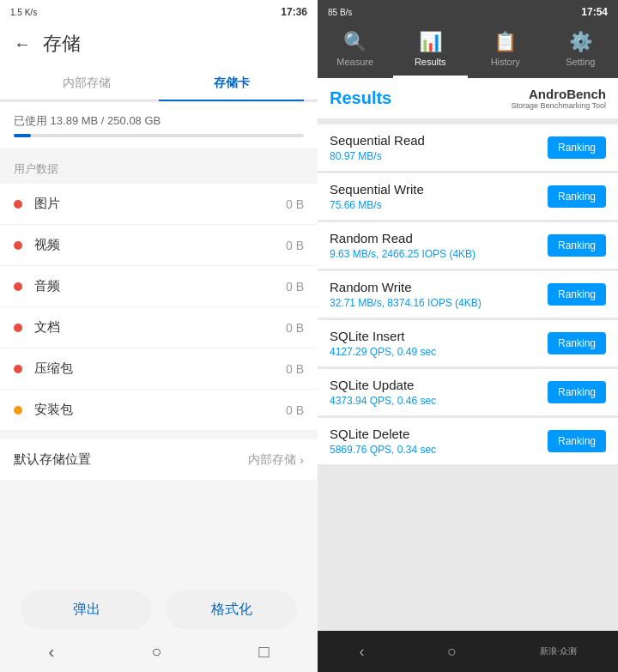 The width and height of the screenshot is (618, 672). Describe the element at coordinates (577, 441) in the screenshot. I see `ranking-button-sqlite-delete: Ranking` at that location.